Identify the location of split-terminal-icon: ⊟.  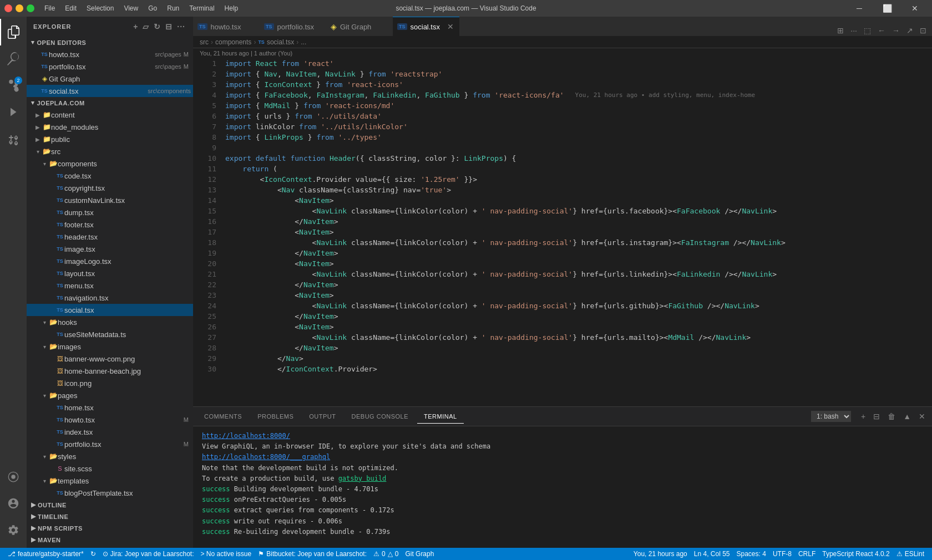
(877, 416).